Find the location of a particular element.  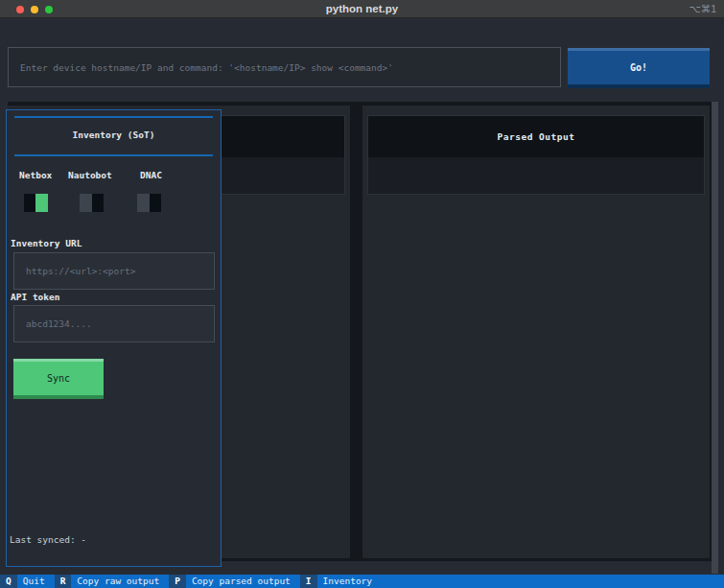

footer-keybindings: Q Quit R Copy raw output P Copy parsed o… is located at coordinates (362, 581).